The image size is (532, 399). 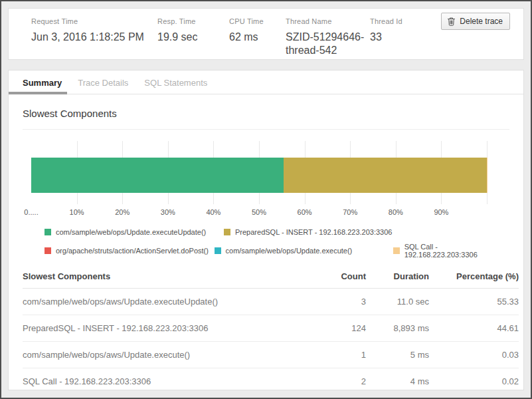 I want to click on cell-percentage: 0.03, so click(x=474, y=354).